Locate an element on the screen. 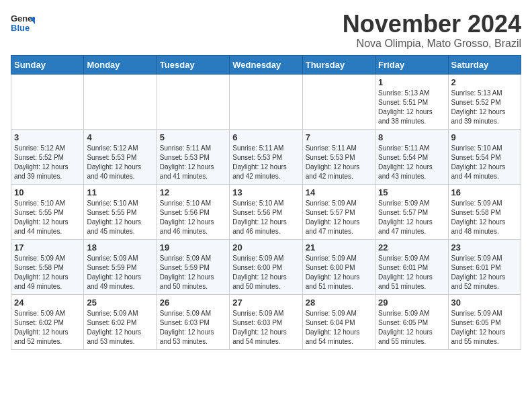  day-info: Sunrise: 5:10 AM Sunset: 5:54 PM Dayligh… is located at coordinates (485, 163).